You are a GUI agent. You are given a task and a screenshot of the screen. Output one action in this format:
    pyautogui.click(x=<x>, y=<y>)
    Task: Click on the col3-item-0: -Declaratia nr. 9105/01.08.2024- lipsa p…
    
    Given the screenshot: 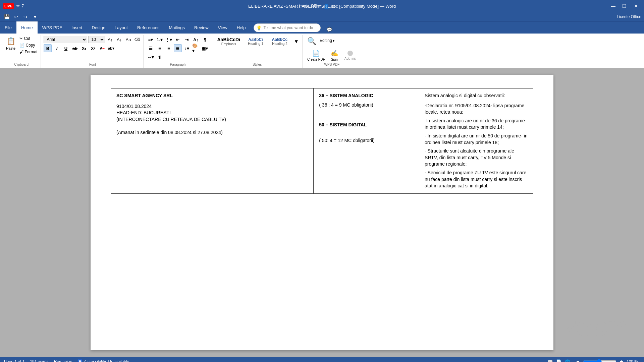 What is the action you would take?
    pyautogui.click(x=476, y=109)
    